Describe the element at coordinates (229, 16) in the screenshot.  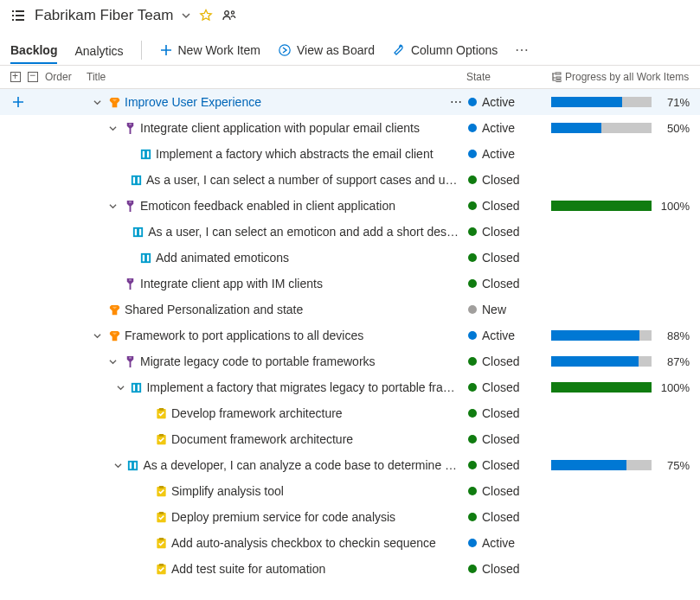
I see `team-members-icon` at that location.